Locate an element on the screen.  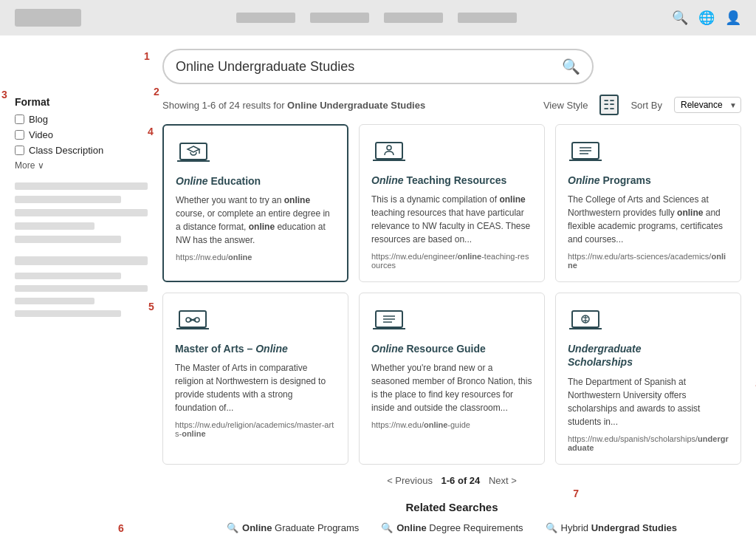
annotation-3: 3 is located at coordinates (4, 95).